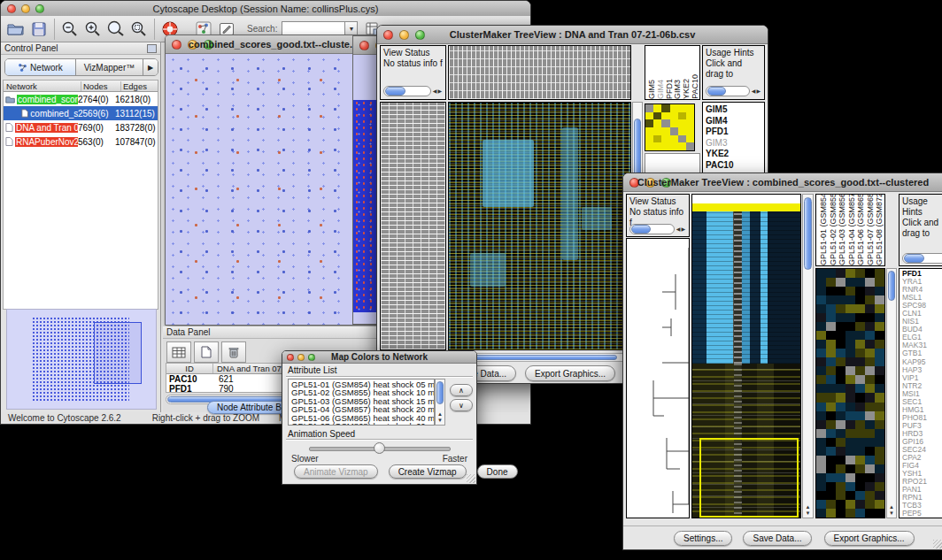 This screenshot has height=560, width=942. I want to click on attribute-list-label: Attribute List, so click(379, 370).